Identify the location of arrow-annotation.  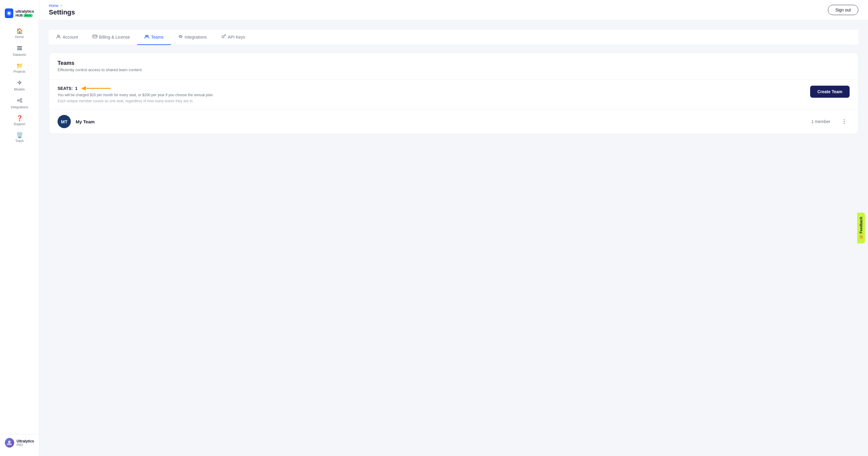
(96, 88).